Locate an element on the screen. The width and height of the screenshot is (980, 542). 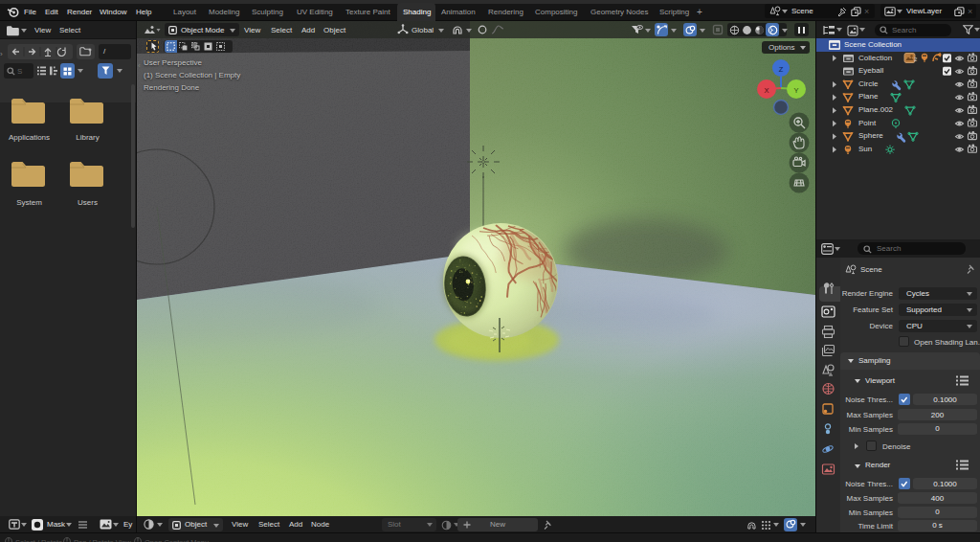
svg-text: Y is located at coordinates (796, 90).